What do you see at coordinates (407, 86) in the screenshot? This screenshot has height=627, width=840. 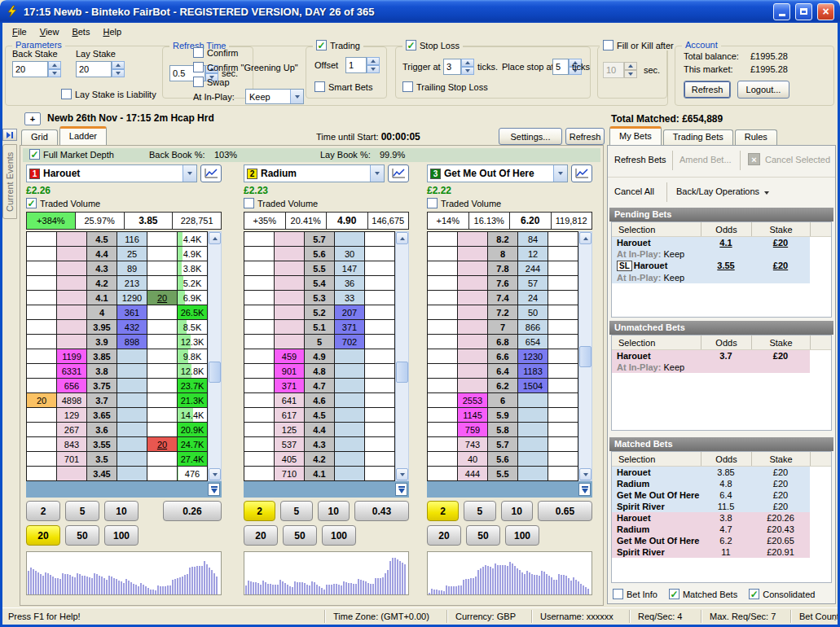 I see `trailing-stop-checkbox: ✓` at bounding box center [407, 86].